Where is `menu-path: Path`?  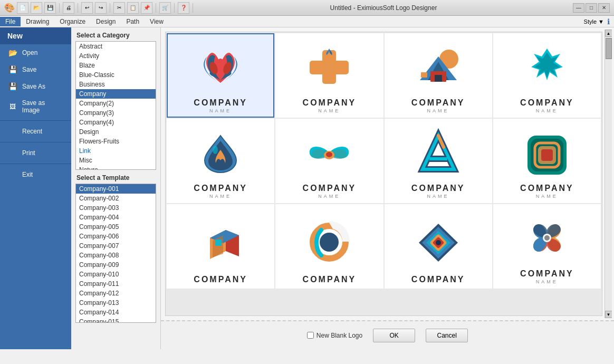
menu-path: Path is located at coordinates (133, 22).